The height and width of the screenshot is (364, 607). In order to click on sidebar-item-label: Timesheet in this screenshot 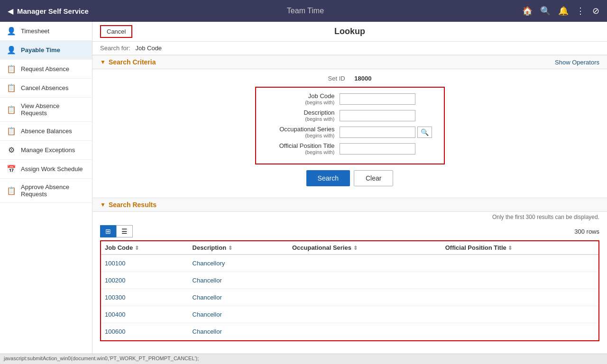, I will do `click(35, 31)`.